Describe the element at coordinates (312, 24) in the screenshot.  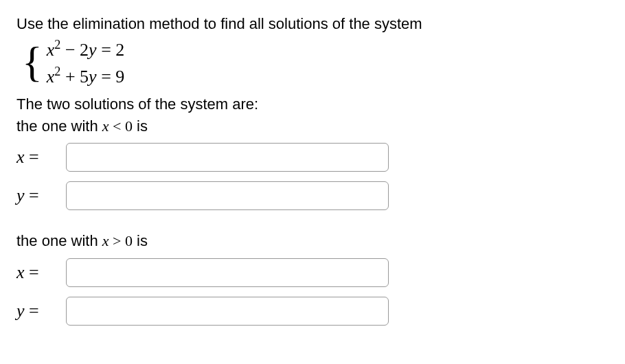
I see `instruction-text: Use the elimination method to find all s…` at that location.